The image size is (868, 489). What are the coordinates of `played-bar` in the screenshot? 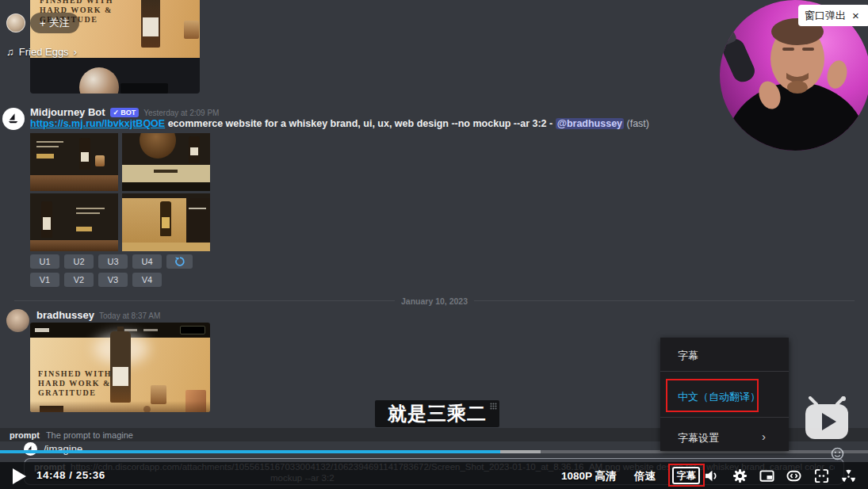 It's located at (250, 452).